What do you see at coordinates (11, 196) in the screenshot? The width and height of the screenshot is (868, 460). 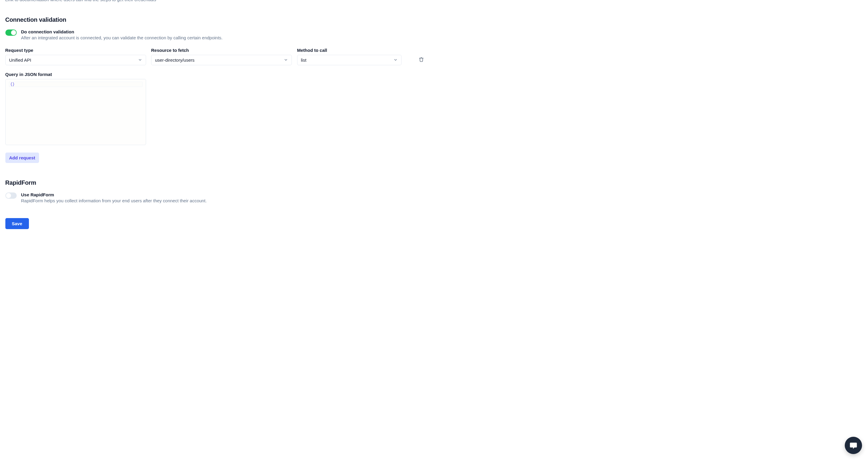 I see `rapidform-toggle` at bounding box center [11, 196].